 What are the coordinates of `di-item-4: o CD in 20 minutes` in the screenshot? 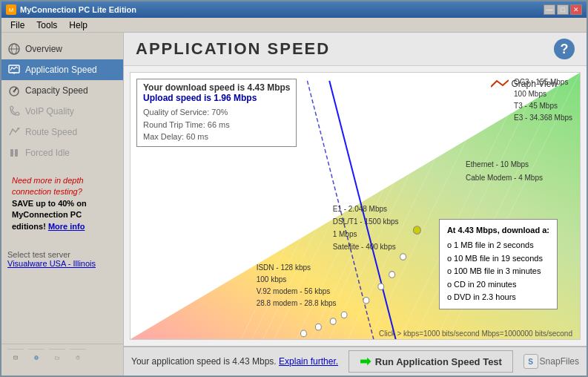 It's located at (498, 285).